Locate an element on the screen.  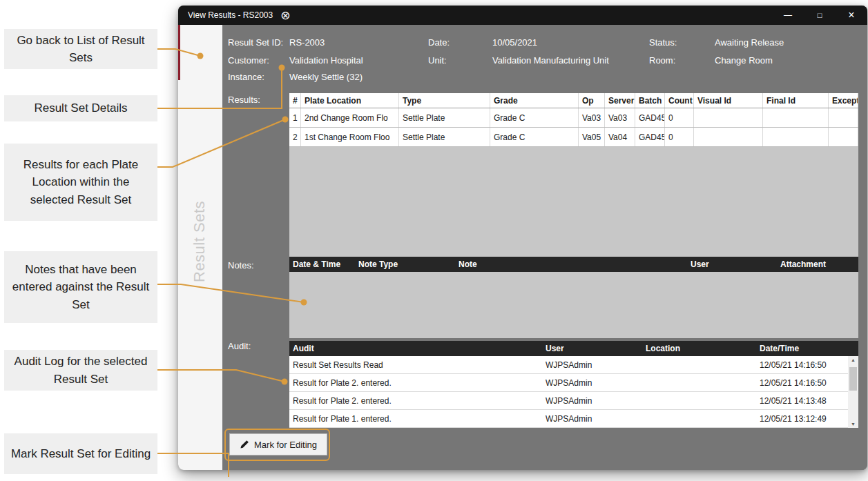
cell-datetime: 12/05/21 14:13:48 is located at coordinates (807, 400).